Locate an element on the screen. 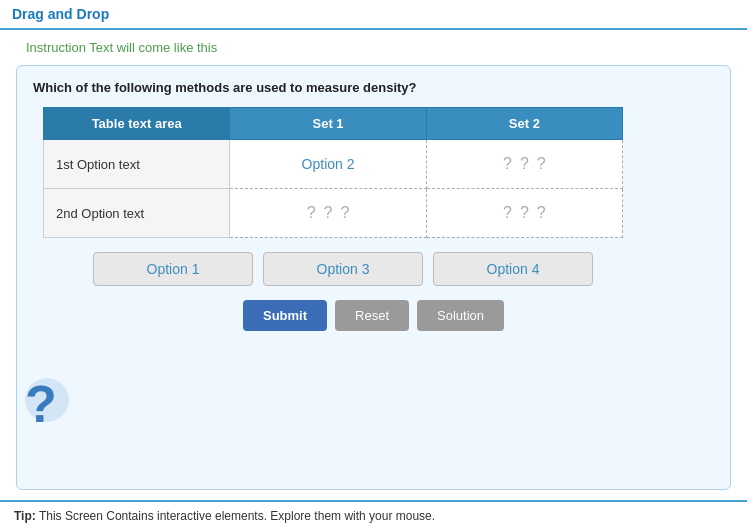 This screenshot has width=747, height=530. row1-label: 1st Option text is located at coordinates (137, 164).